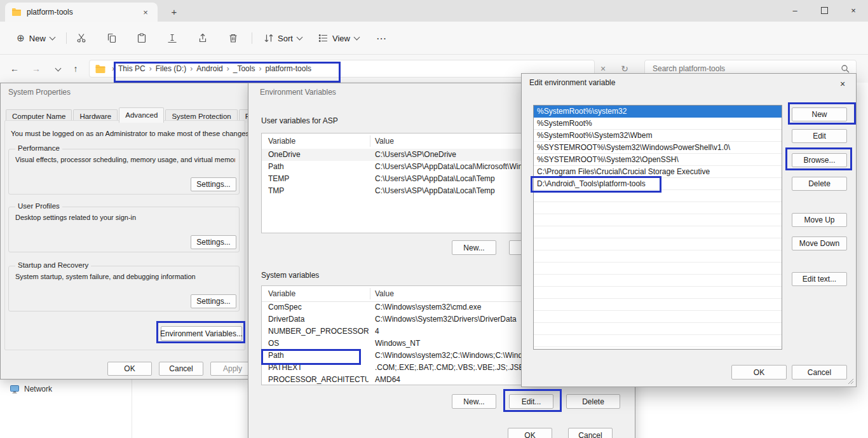 The width and height of the screenshot is (868, 438). What do you see at coordinates (746, 69) in the screenshot?
I see `search-input` at bounding box center [746, 69].